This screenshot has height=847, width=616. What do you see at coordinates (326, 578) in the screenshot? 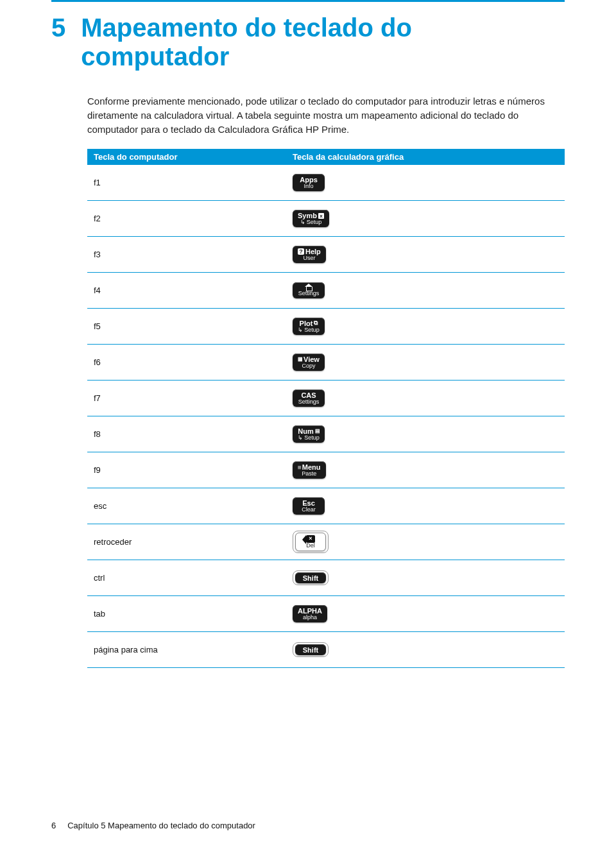
I see `table-row: ctrlShift` at bounding box center [326, 578].